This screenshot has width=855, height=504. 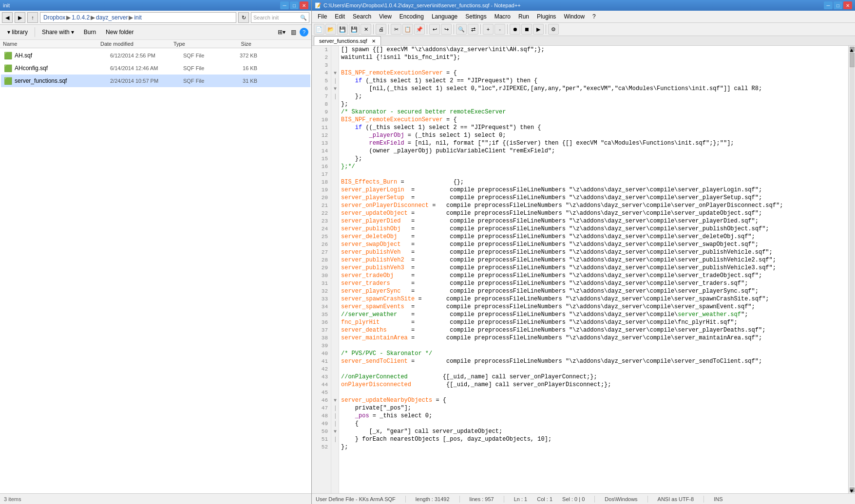 What do you see at coordinates (446, 29) in the screenshot?
I see `redo-button: ↪` at bounding box center [446, 29].